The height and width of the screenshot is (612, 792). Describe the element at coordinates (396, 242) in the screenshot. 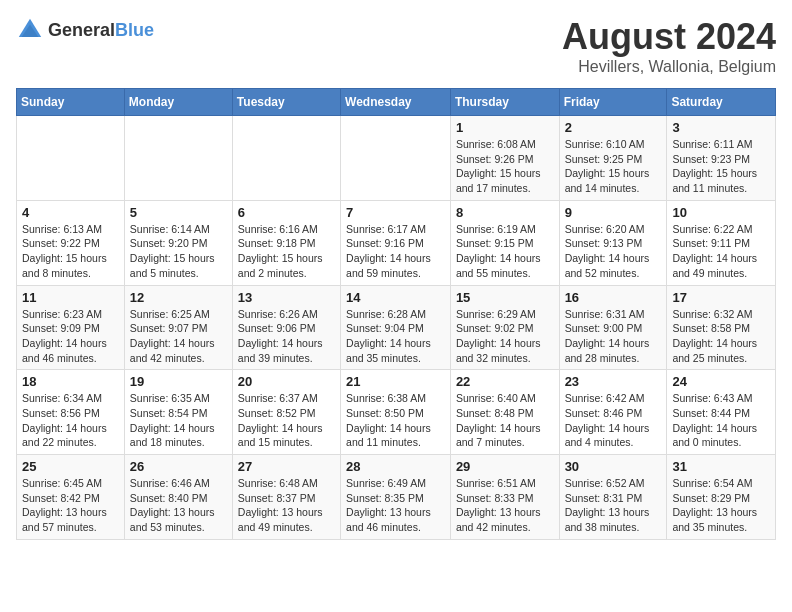

I see `calendar-week: 4Sunrise: 6:13 AMSunset: 9:22 PMDaylight…` at that location.